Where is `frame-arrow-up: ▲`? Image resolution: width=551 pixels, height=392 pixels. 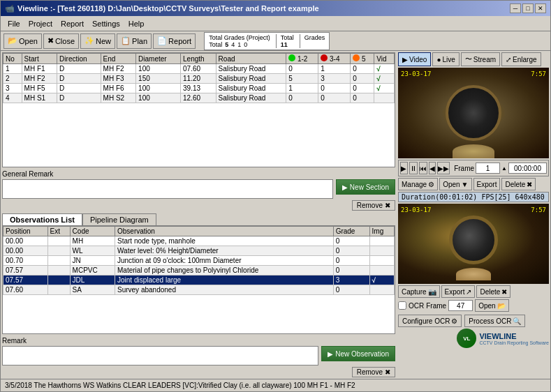
frame-arrow-up: ▲ is located at coordinates (504, 169).